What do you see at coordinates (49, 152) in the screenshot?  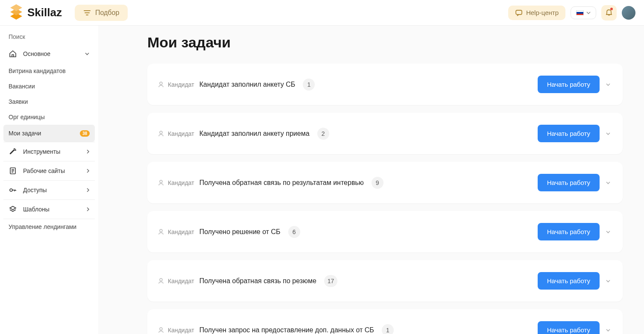 I see `sidebar-item-instrumenty: Инструменты` at bounding box center [49, 152].